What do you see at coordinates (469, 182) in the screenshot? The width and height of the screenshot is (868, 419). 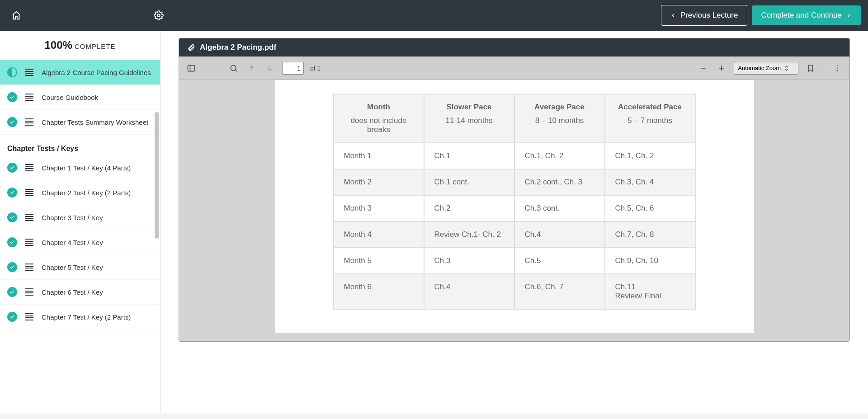 I see `table-cell: Ch.1 cont.` at bounding box center [469, 182].